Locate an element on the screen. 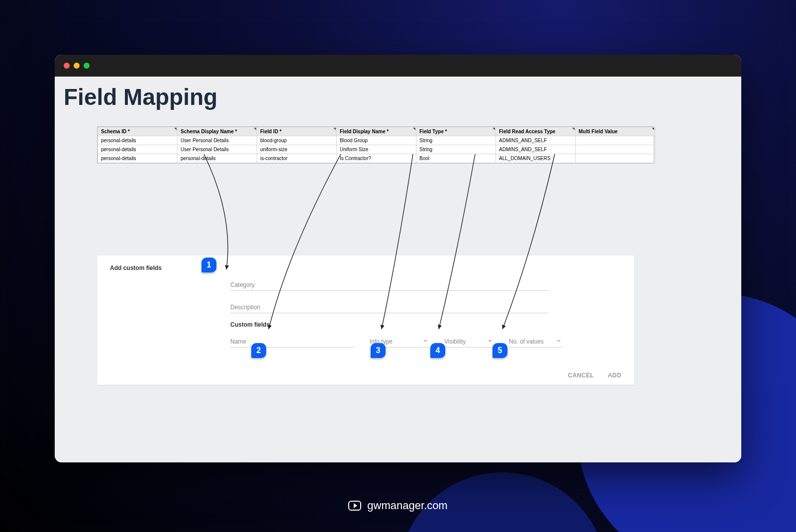 The image size is (796, 532). badge-4: 4 is located at coordinates (438, 351).